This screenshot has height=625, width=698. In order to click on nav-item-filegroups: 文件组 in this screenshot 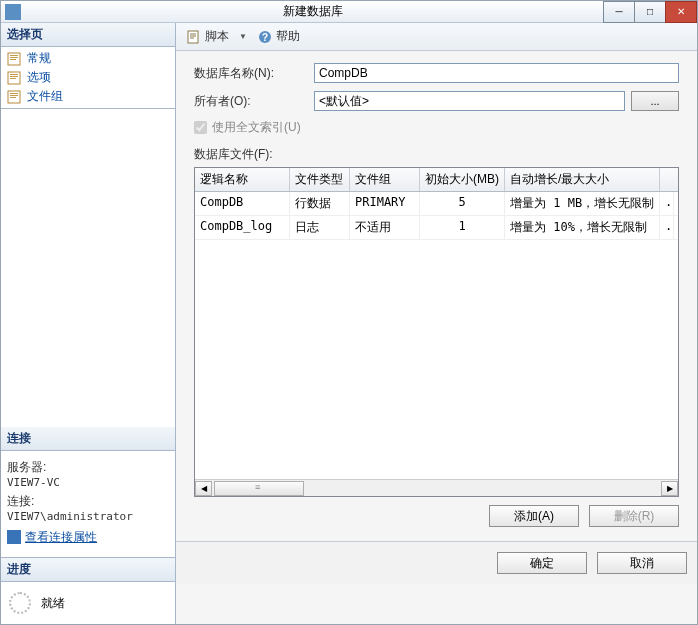, I will do `click(88, 96)`.